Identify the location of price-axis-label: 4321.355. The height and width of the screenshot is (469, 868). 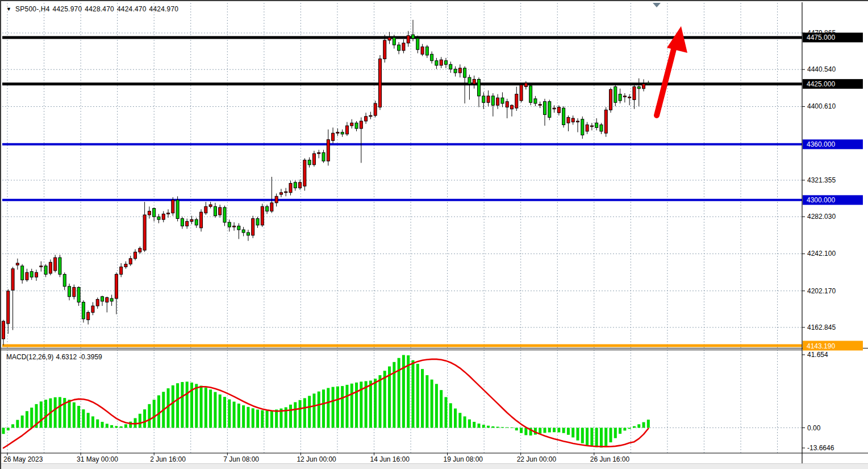
(821, 180).